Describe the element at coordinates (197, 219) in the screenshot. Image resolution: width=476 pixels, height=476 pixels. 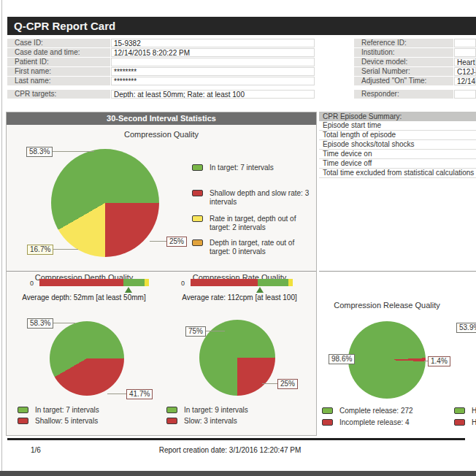
I see `yellow-swatch-icon` at that location.